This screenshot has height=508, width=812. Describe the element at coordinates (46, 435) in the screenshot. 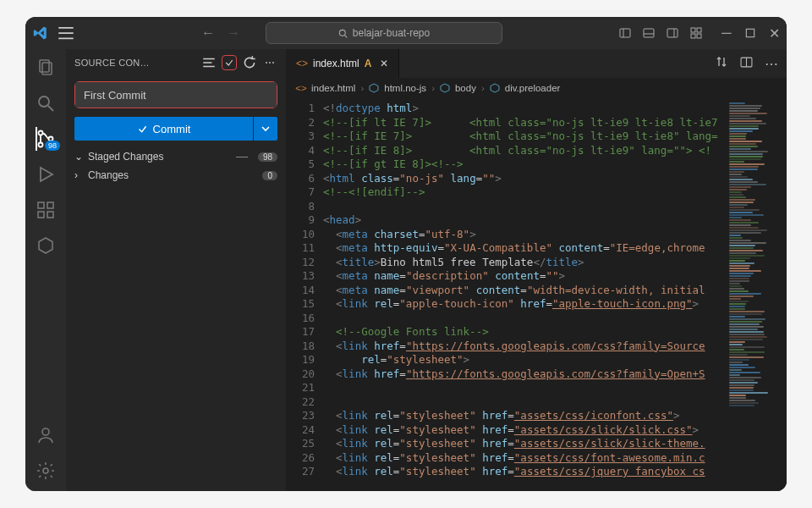

I see `account-icon` at that location.